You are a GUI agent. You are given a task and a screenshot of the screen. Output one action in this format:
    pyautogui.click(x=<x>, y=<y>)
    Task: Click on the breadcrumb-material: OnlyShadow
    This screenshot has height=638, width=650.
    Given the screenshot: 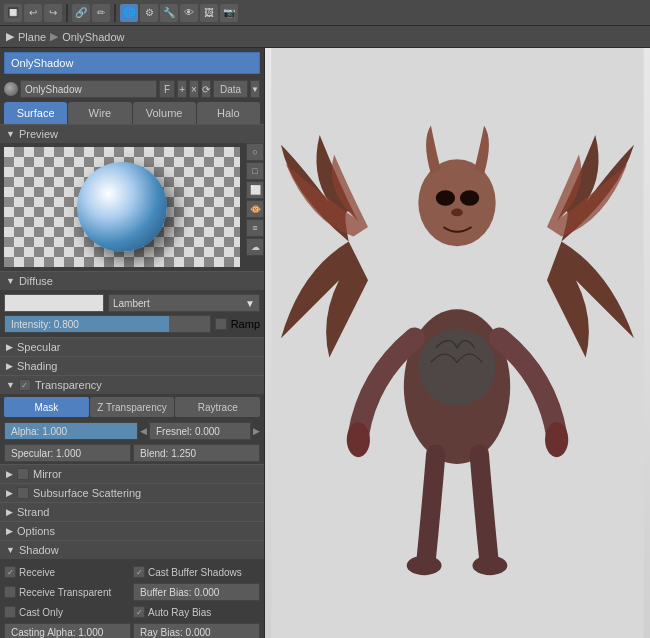 What is the action you would take?
    pyautogui.click(x=93, y=37)
    